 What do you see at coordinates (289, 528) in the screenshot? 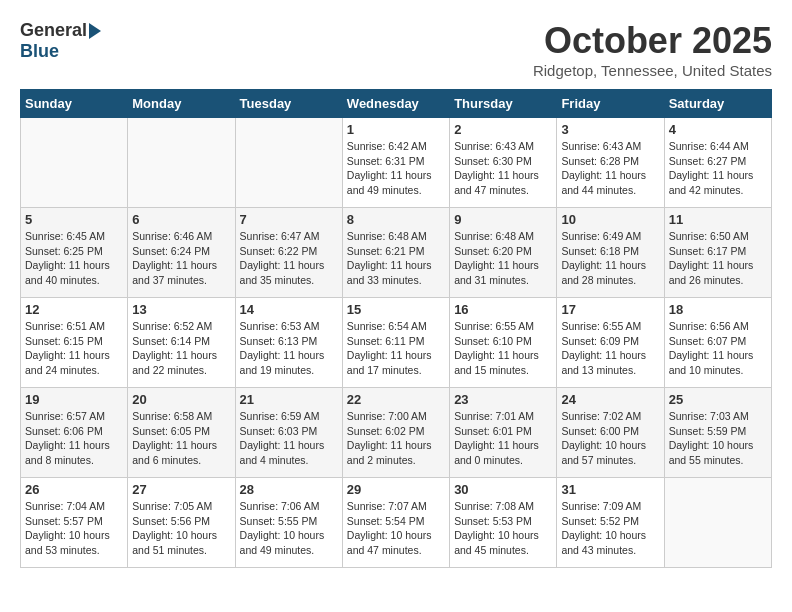
I see `day-info: Sunrise: 7:06 AM Sunset: 5:55 PM Dayligh…` at bounding box center [289, 528].